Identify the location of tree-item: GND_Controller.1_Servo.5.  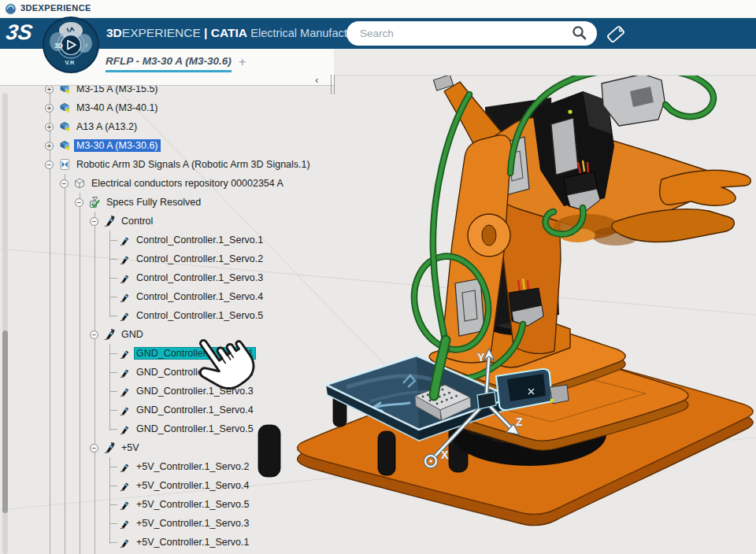
(165, 429).